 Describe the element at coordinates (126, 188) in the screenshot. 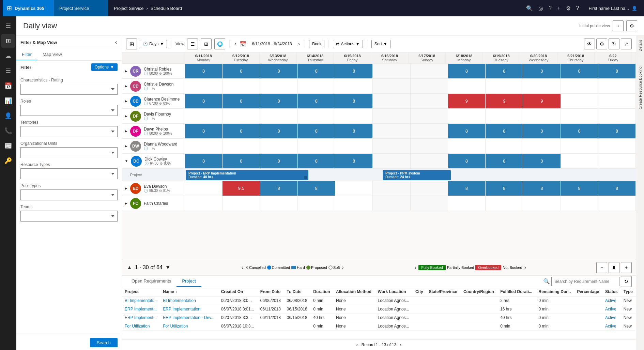

I see `expand-eva: ▶` at that location.